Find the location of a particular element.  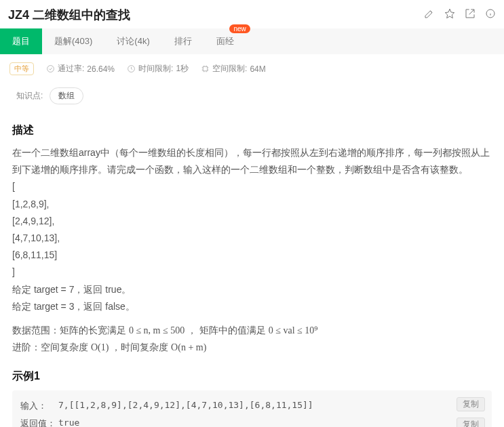

advance-formula-1: O(1) is located at coordinates (100, 347).